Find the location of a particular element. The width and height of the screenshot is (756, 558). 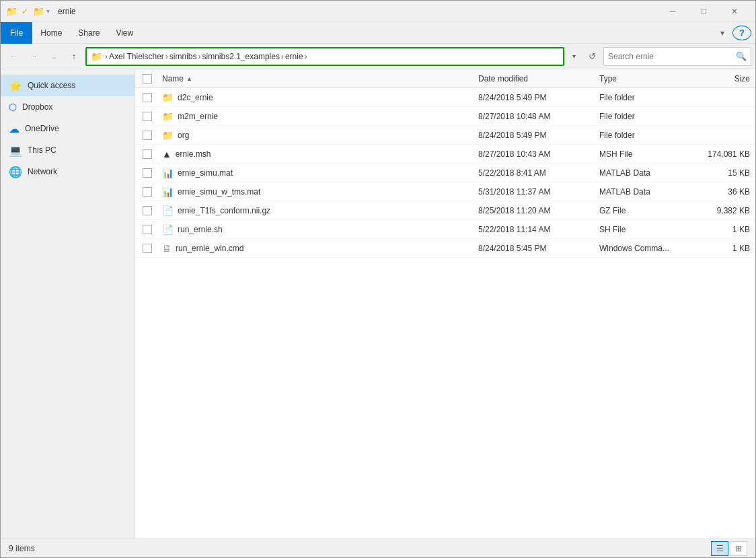

up-button: ↑ is located at coordinates (74, 57).